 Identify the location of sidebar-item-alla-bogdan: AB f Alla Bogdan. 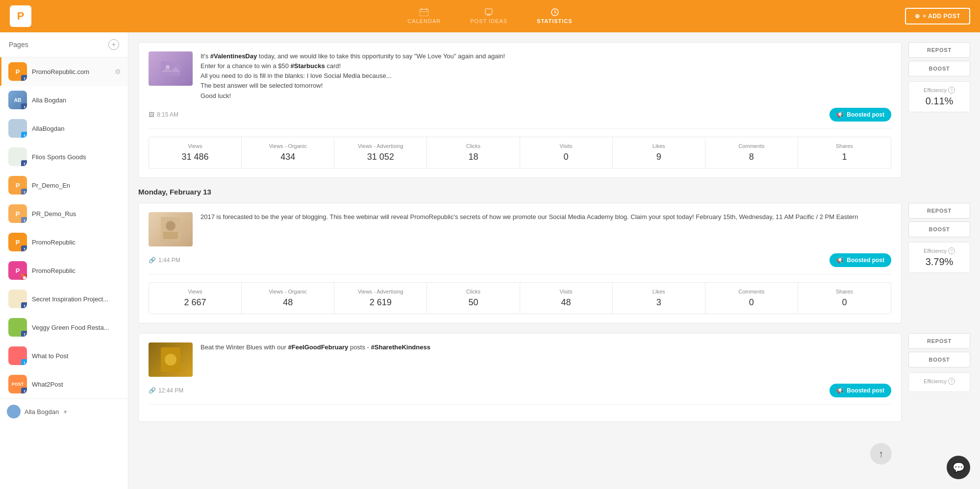
(64, 100).